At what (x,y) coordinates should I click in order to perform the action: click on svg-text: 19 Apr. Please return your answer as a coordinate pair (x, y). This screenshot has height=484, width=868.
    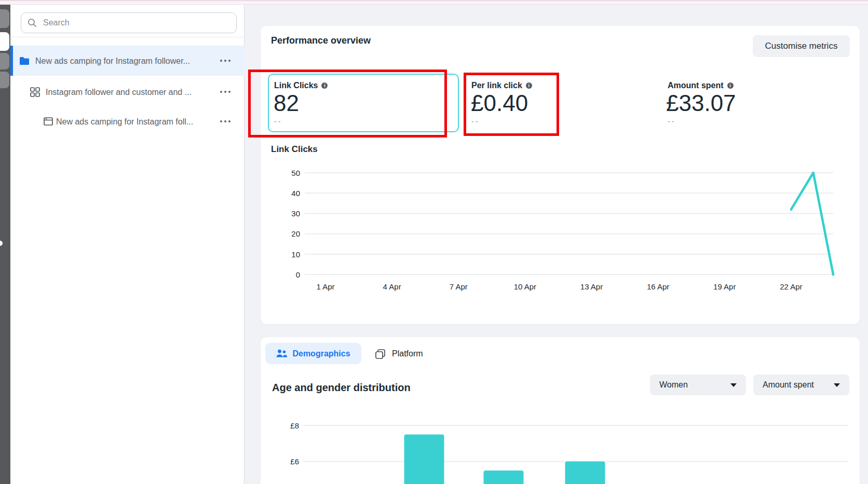
    Looking at the image, I should click on (725, 286).